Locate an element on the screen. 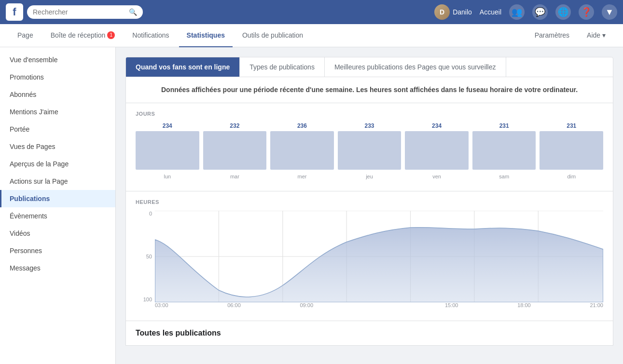  day-name-mar: mar is located at coordinates (235, 176).